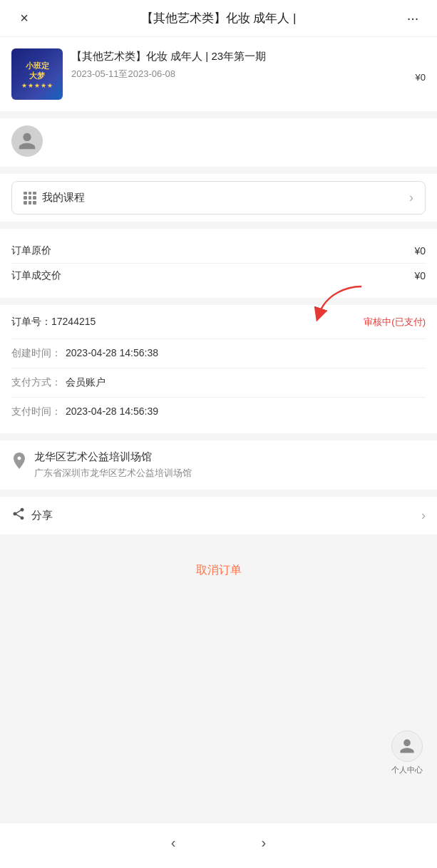 Image resolution: width=437 pixels, height=868 pixels. Describe the element at coordinates (42, 516) in the screenshot. I see `share-label: 分享` at that location.